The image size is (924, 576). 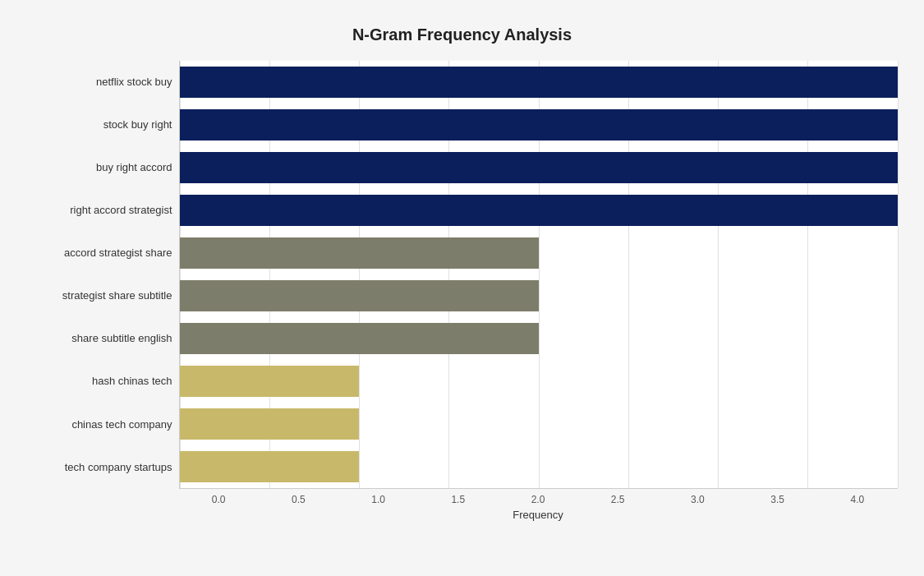 I want to click on y-label: hash chinas tech, so click(x=100, y=381).